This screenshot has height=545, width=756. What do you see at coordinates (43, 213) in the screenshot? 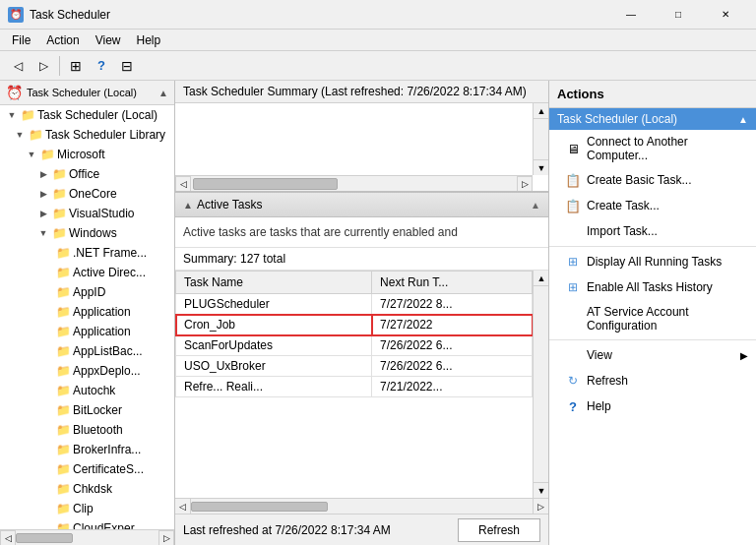
I see `expand-visualstudio: ▶` at bounding box center [43, 213].